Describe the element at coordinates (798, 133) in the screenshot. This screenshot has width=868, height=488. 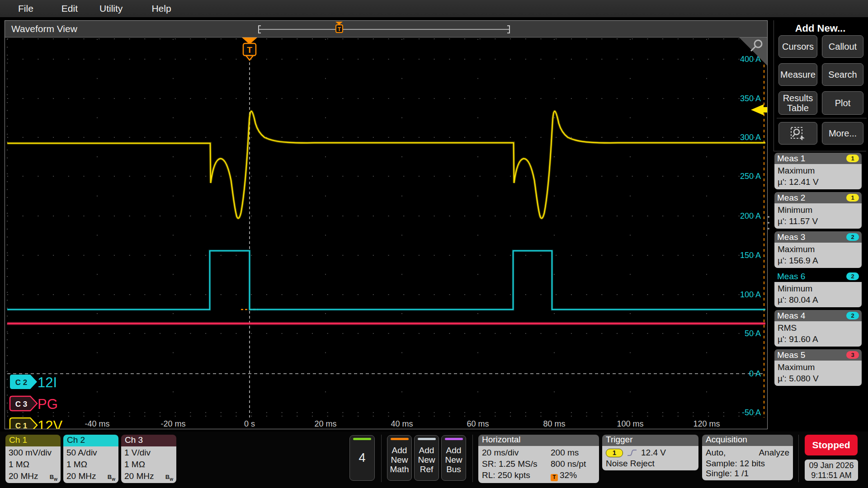
I see `zoom-select-icon` at that location.